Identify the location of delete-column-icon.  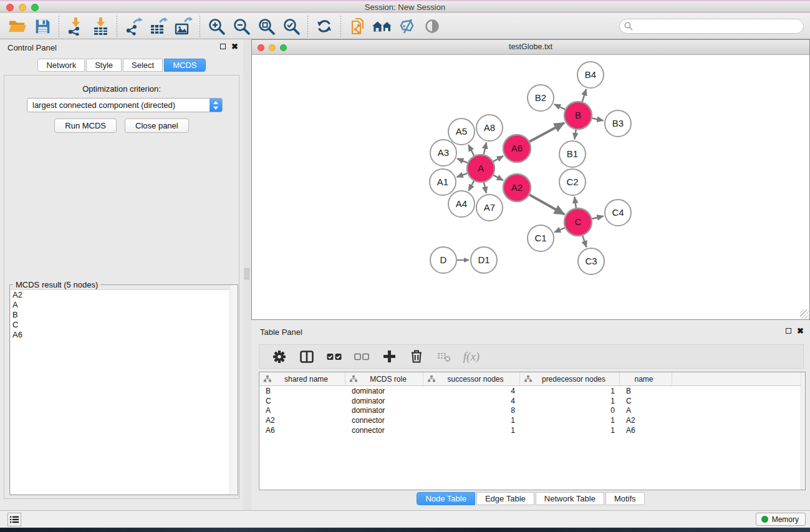
(417, 357).